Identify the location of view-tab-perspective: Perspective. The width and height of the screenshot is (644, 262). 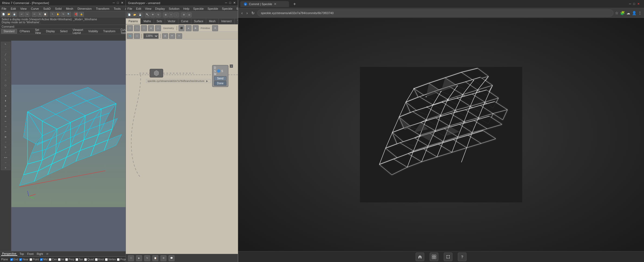
(9, 254).